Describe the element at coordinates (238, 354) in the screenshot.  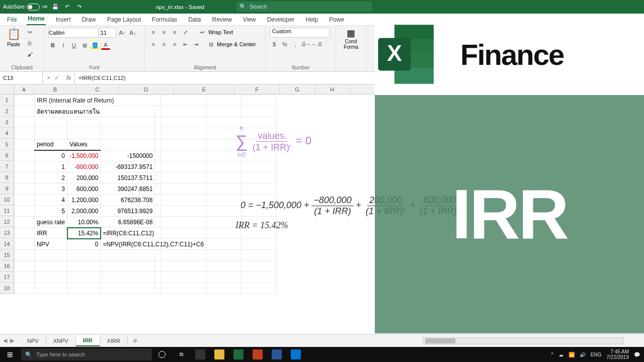
I see `taskbar-excel` at that location.